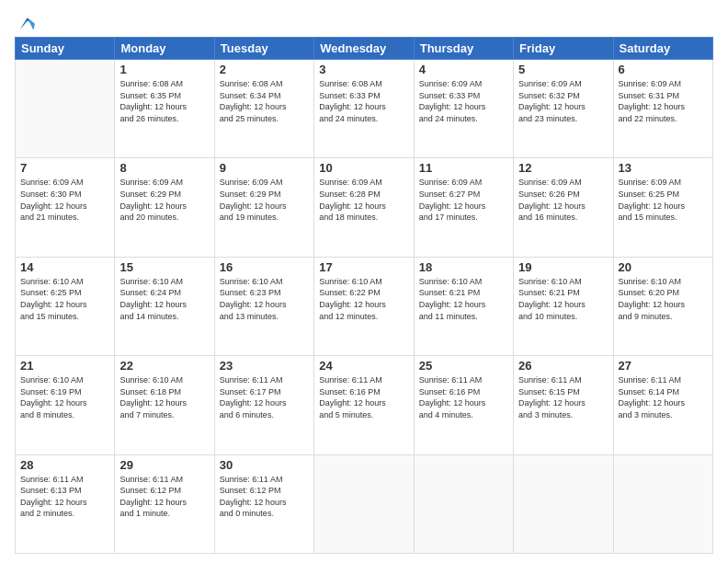  What do you see at coordinates (563, 109) in the screenshot?
I see `day-cell: 5Sunrise: 6:09 AM Sunset: 6:32 PM Daylig…` at bounding box center [563, 109].